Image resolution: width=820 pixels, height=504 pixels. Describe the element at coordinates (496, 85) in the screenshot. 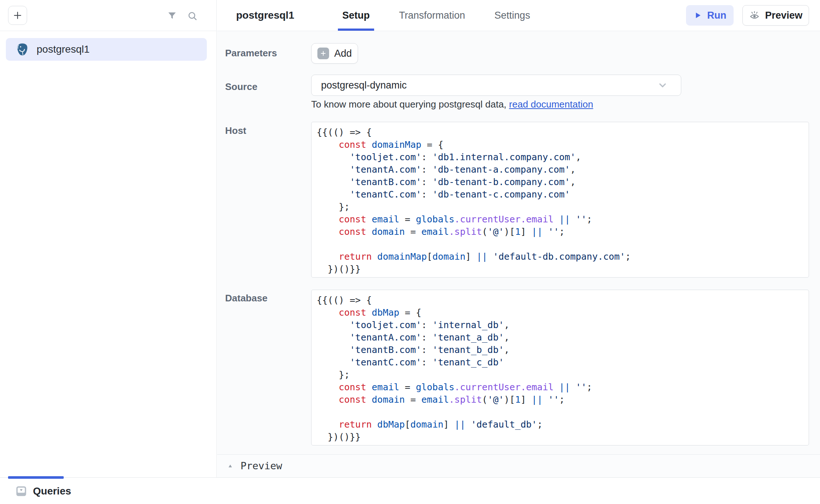

I see `source-select: postgresql-dynamic` at that location.